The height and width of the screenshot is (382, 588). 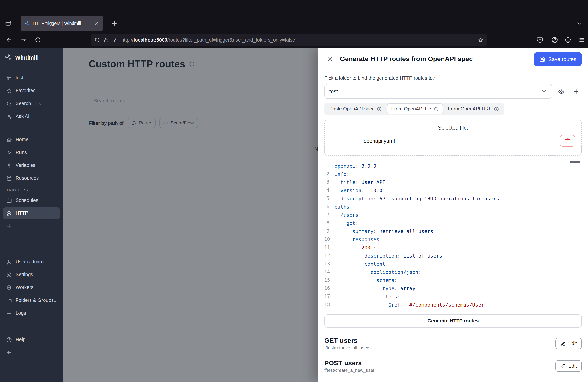 What do you see at coordinates (415, 109) in the screenshot?
I see `spec-tab-from-openapi-file: From OpenAPI file` at bounding box center [415, 109].